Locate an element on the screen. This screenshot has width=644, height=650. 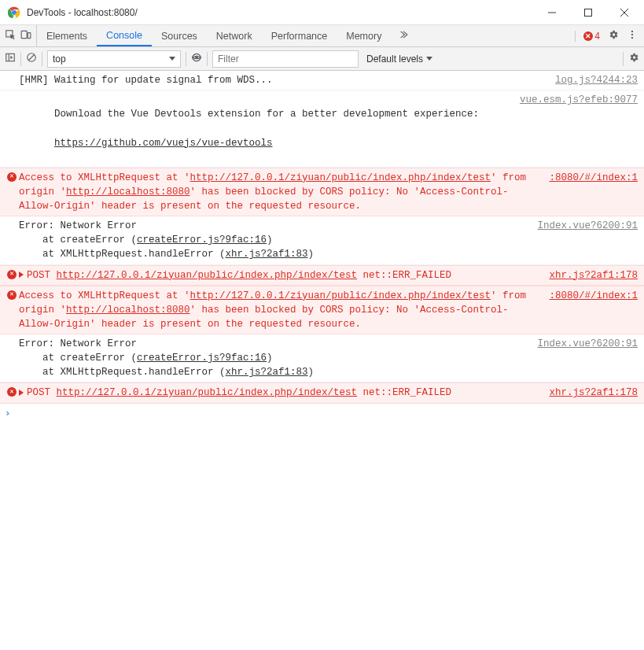
devtools-tabbar: Elements Console Sources Network Perform… is located at coordinates (322, 36).